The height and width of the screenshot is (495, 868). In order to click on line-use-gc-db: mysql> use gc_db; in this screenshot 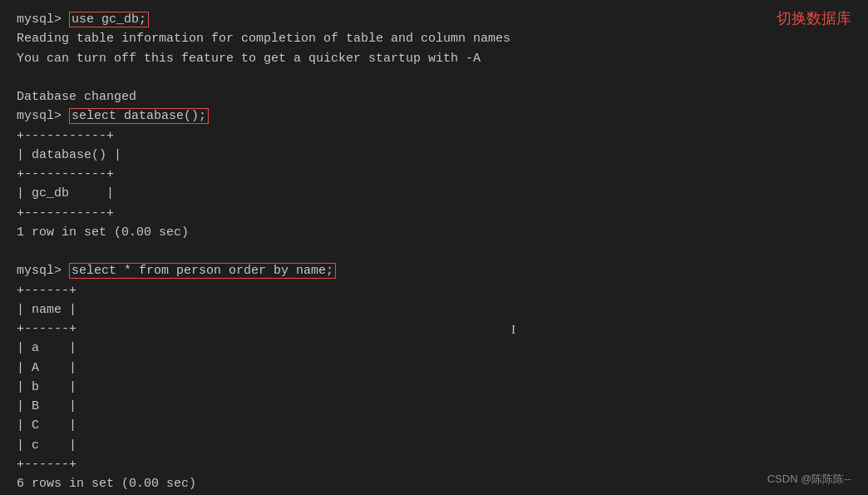, I will do `click(434, 20)`.